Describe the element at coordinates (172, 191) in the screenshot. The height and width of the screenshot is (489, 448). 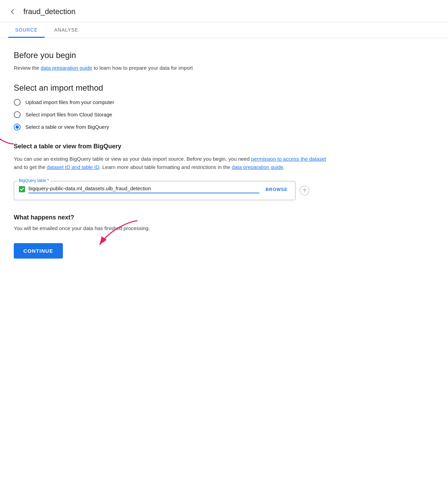
I see `bigquery-field-container: BigQuery table * bigquery-public-data.ml…` at that location.